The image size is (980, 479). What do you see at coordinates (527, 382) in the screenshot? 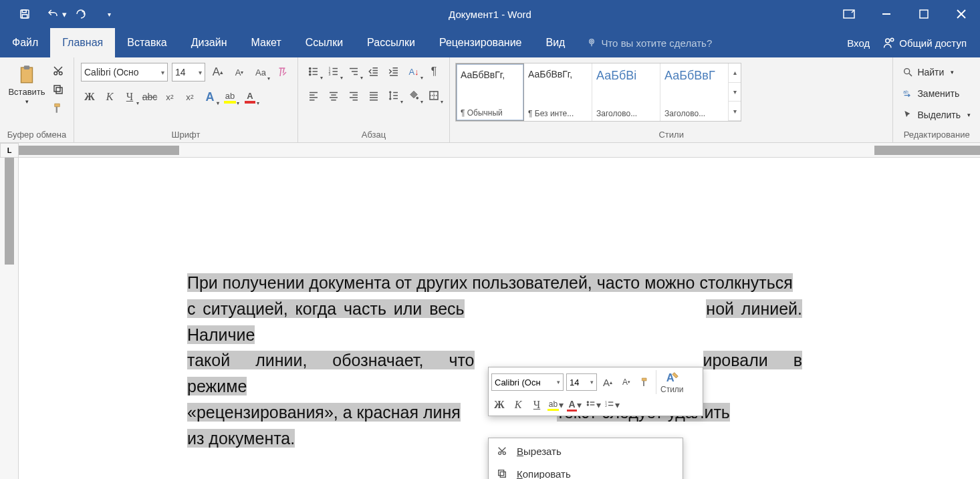
I see `mini-font-name: Calibri (Осн▾` at bounding box center [527, 382].